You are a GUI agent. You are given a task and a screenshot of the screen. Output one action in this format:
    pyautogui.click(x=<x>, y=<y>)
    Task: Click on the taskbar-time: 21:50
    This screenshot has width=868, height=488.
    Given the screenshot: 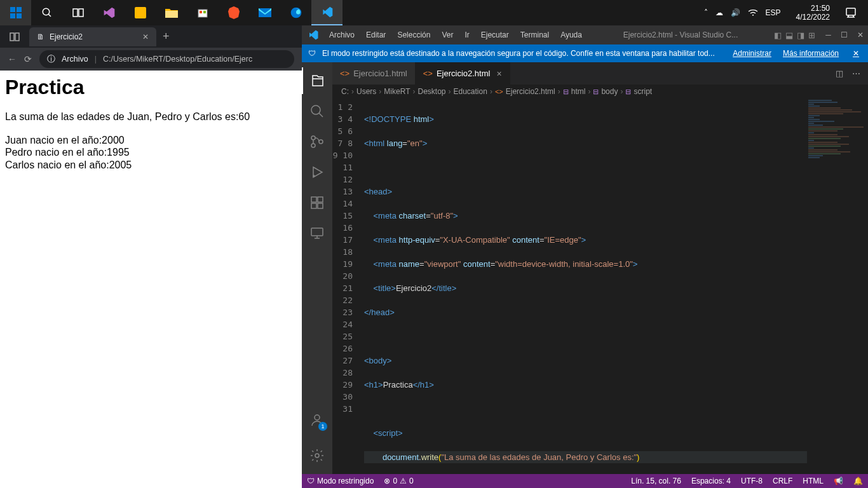 What is the action you would take?
    pyautogui.click(x=813, y=8)
    